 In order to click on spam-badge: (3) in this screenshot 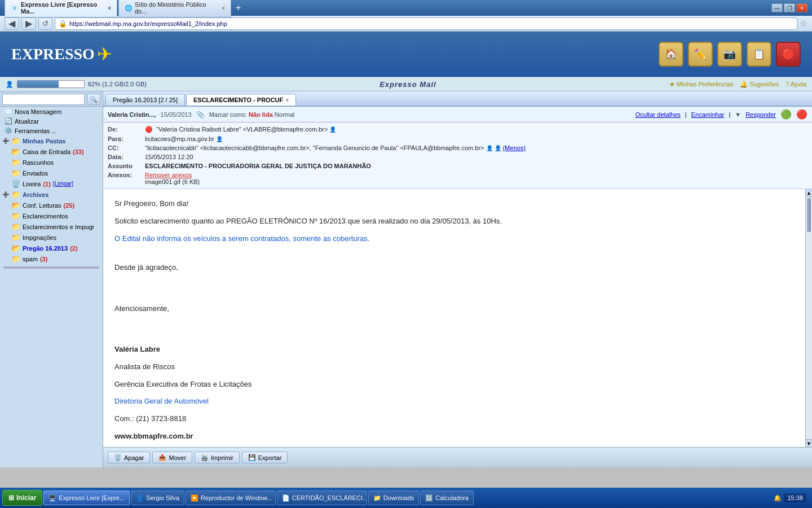, I will do `click(44, 259)`.